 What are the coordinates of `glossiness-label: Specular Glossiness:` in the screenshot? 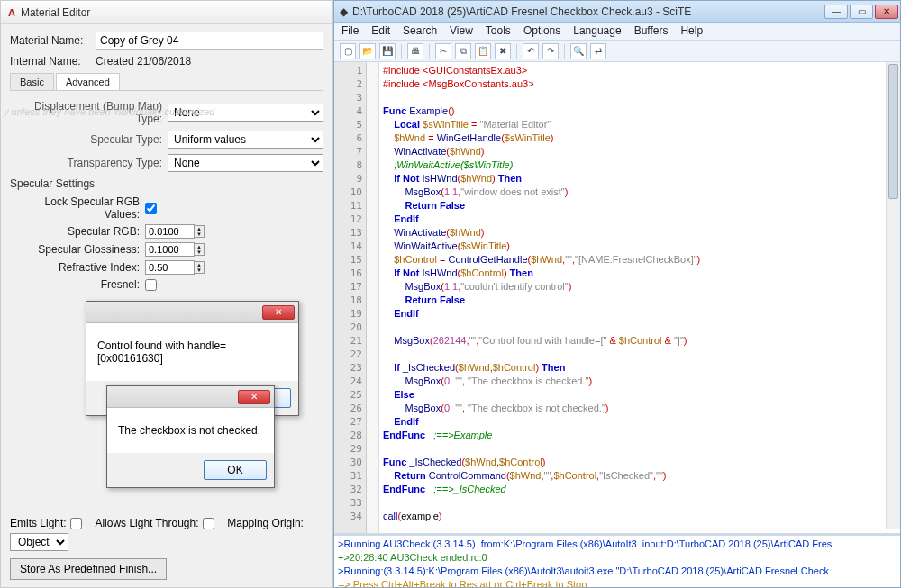 It's located at (77, 249).